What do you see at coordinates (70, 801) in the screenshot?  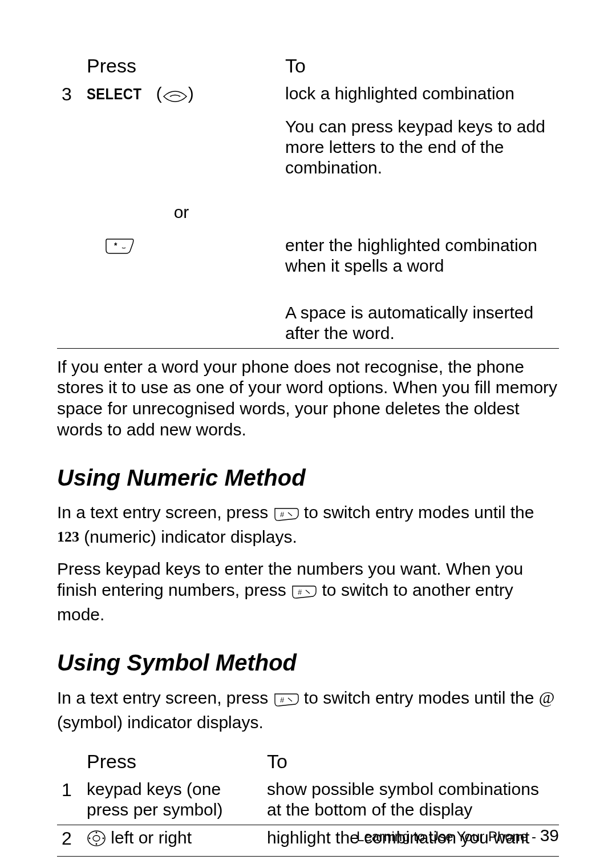 I see `step-number: 1` at bounding box center [70, 801].